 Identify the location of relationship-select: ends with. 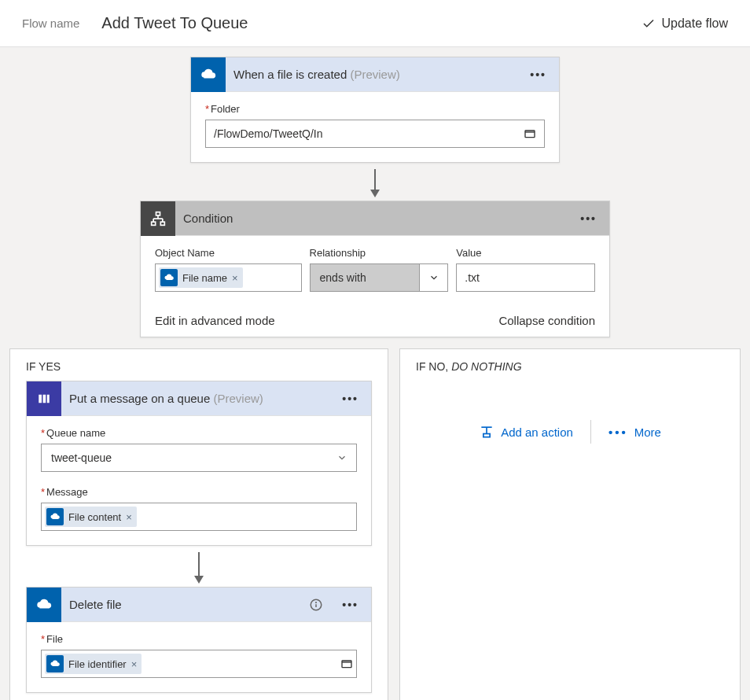
(379, 278).